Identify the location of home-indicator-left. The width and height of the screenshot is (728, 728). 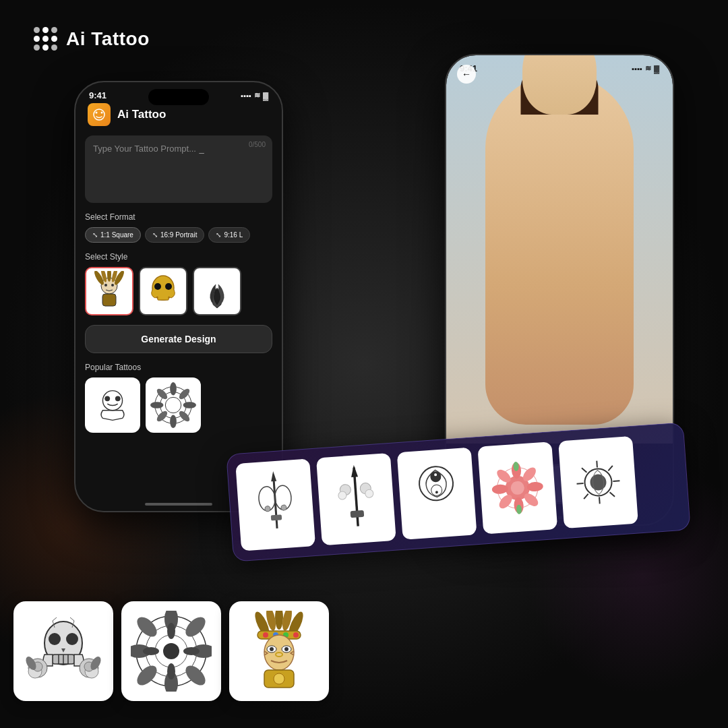
(179, 504).